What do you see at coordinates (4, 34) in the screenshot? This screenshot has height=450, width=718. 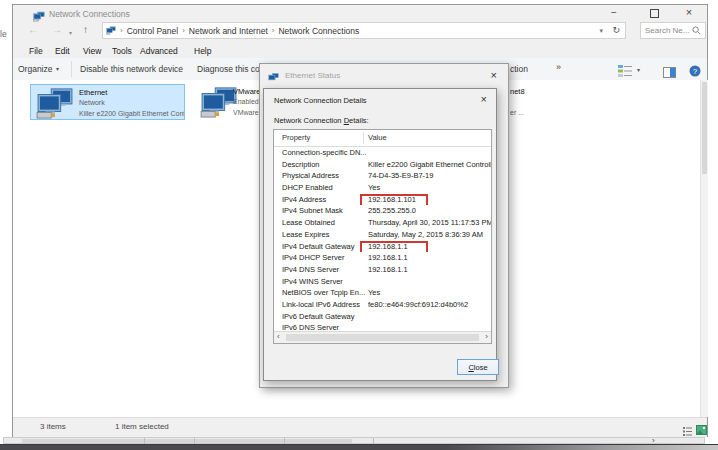 I see `background-window-text-fragment: le` at bounding box center [4, 34].